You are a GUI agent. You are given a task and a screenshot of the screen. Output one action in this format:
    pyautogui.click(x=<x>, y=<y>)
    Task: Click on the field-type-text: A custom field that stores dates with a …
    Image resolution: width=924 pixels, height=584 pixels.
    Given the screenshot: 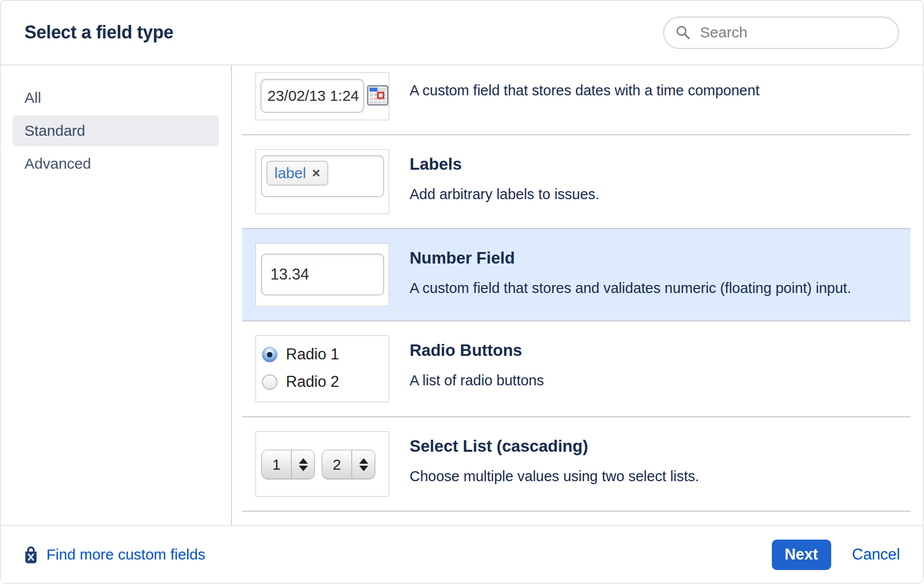 What is the action you would take?
    pyautogui.click(x=585, y=96)
    